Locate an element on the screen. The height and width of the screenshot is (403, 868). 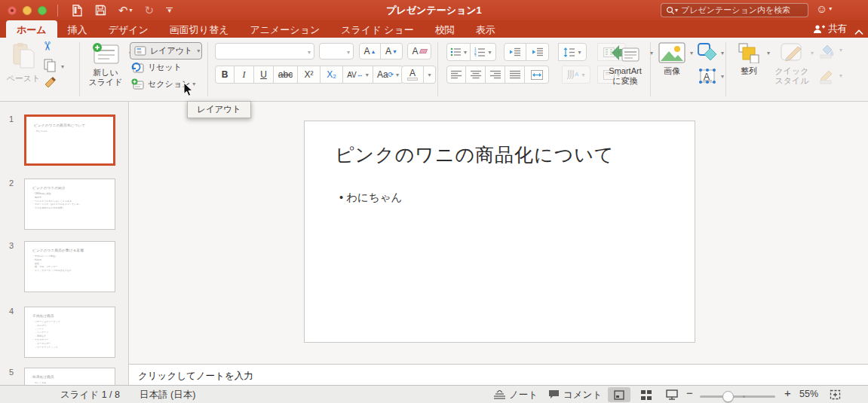
ribbon-tab: デザイン is located at coordinates (128, 29).